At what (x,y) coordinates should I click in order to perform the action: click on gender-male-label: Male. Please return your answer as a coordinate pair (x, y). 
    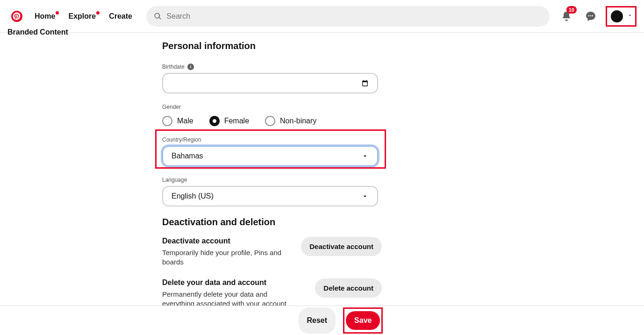
    Looking at the image, I should click on (185, 121).